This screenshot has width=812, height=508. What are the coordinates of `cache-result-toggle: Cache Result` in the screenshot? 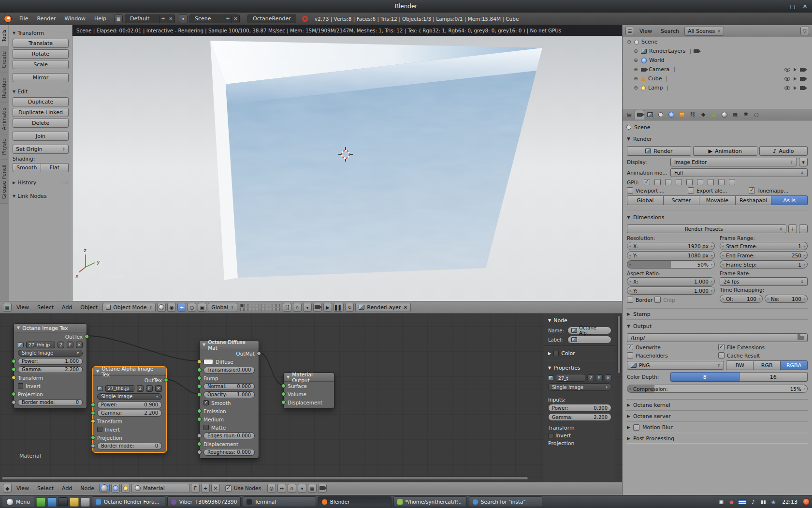 It's located at (763, 355).